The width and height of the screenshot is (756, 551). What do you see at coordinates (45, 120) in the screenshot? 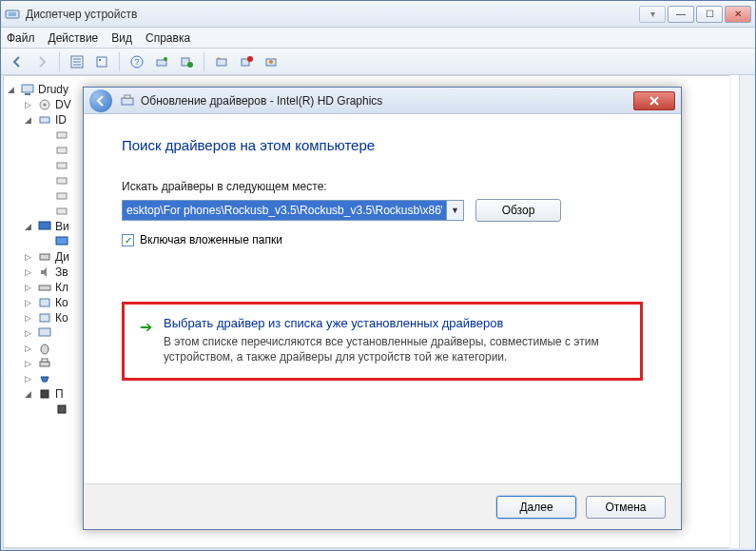
I see `ide-icon` at bounding box center [45, 120].